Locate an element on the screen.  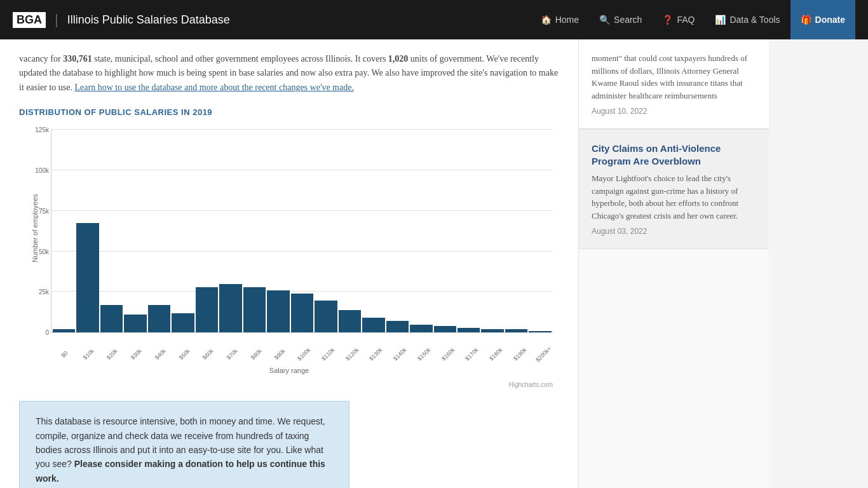
data-tools-icon: 📊 is located at coordinates (721, 20).